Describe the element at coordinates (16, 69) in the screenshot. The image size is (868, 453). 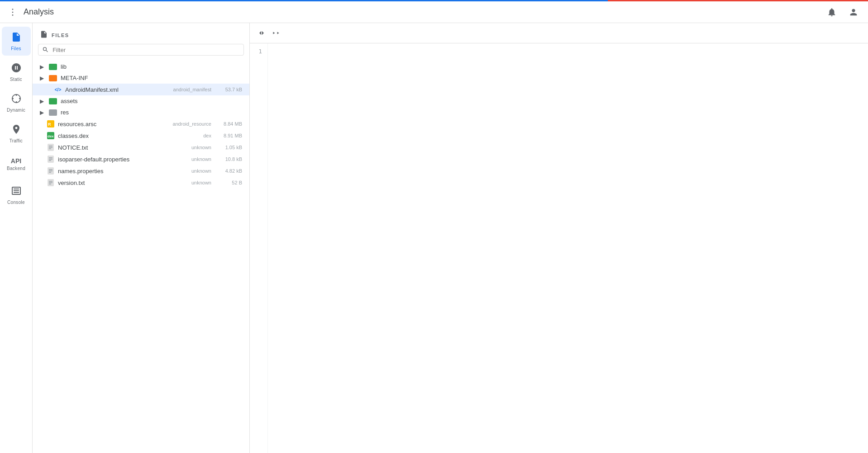
I see `static-icon` at that location.